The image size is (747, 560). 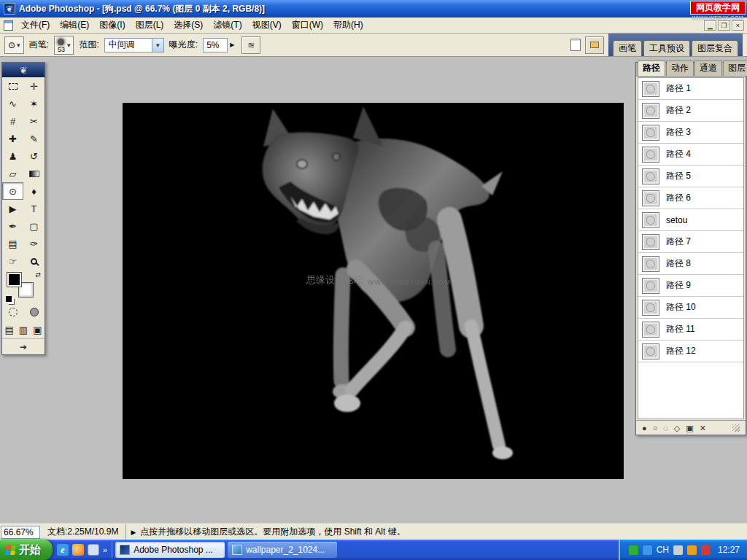 I want to click on doc-close-button: ×, so click(x=738, y=26).